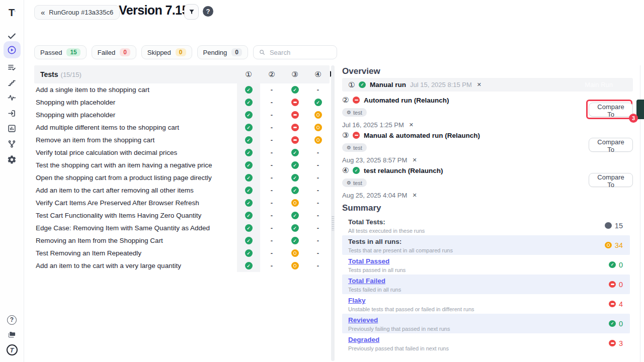 The width and height of the screenshot is (644, 362). What do you see at coordinates (295, 74) in the screenshot?
I see `run-column-3: ③` at bounding box center [295, 74].